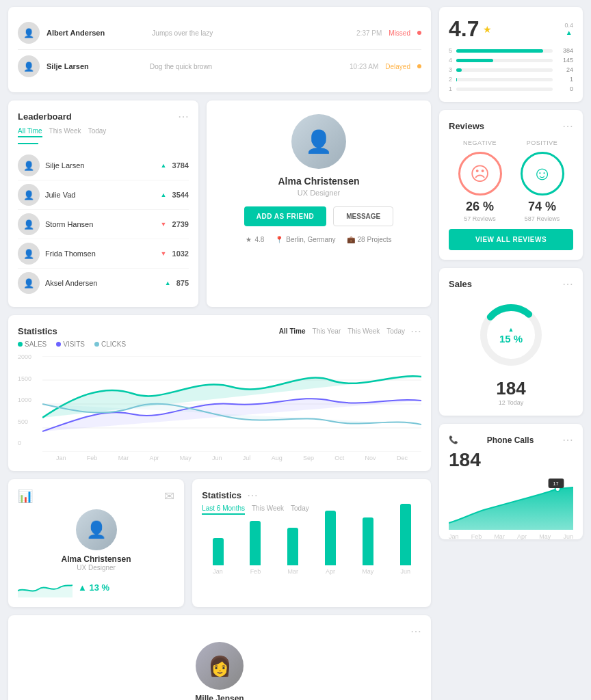  I want to click on tab-today-bar: Today, so click(300, 510).